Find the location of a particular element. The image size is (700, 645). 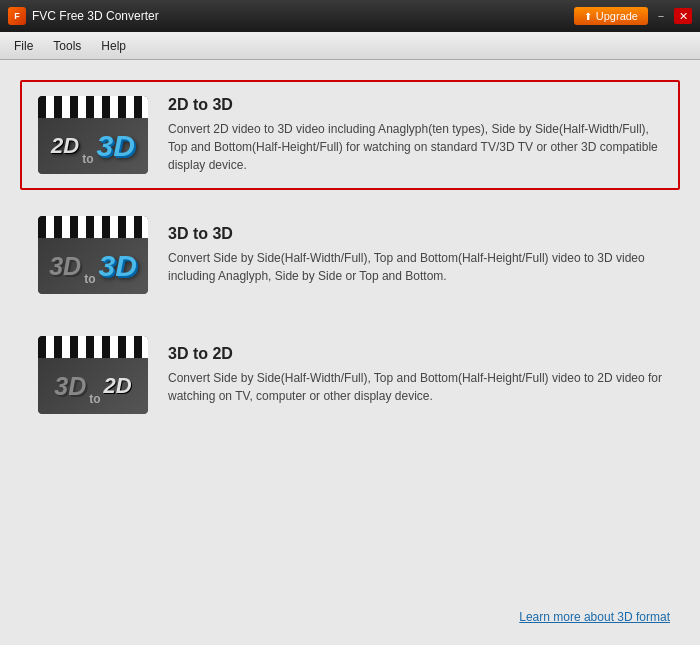

menu-tools: Tools is located at coordinates (67, 46).